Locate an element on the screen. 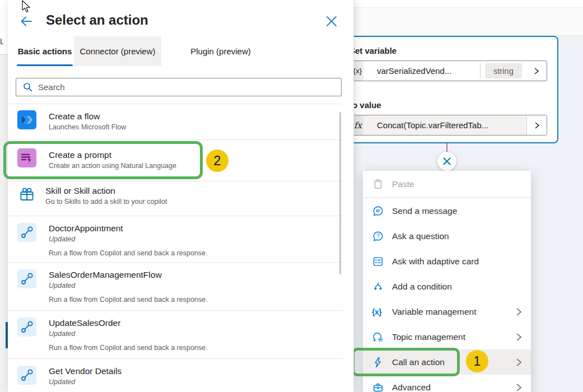 This screenshot has height=392, width=583. power-automate-icon is located at coordinates (27, 120).